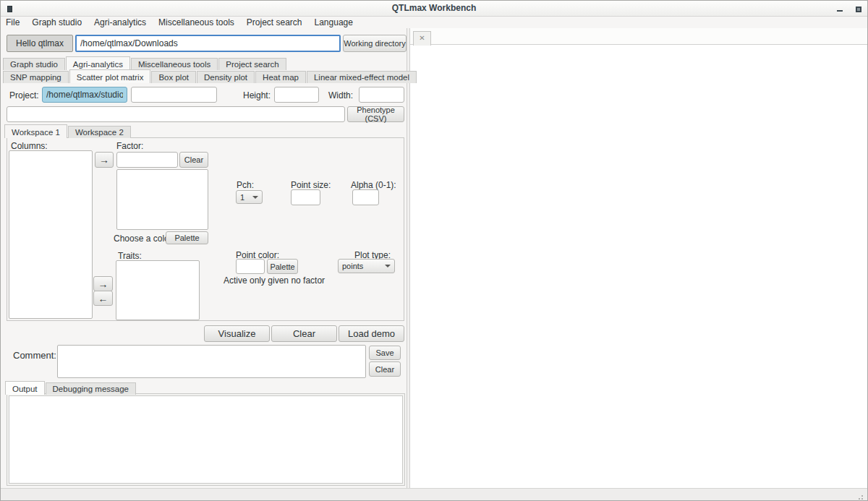  Describe the element at coordinates (51, 234) in the screenshot. I see `columns-listbox` at that location.